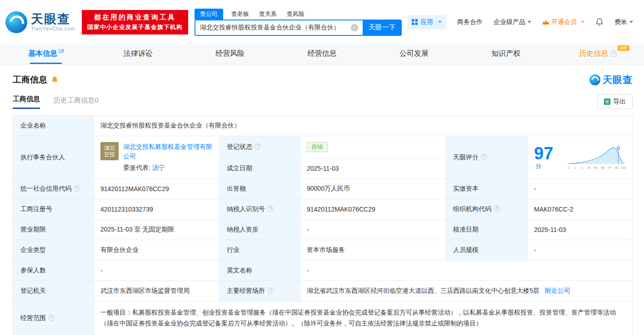  What do you see at coordinates (159, 168) in the screenshot?
I see `representative-link: 汤宁` at bounding box center [159, 168].